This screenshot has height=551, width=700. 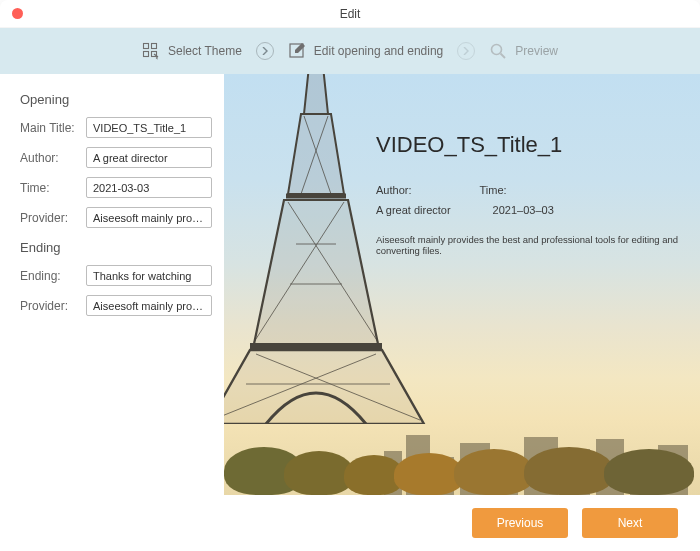 What do you see at coordinates (462, 472) in the screenshot?
I see `tree-line` at bounding box center [462, 472].